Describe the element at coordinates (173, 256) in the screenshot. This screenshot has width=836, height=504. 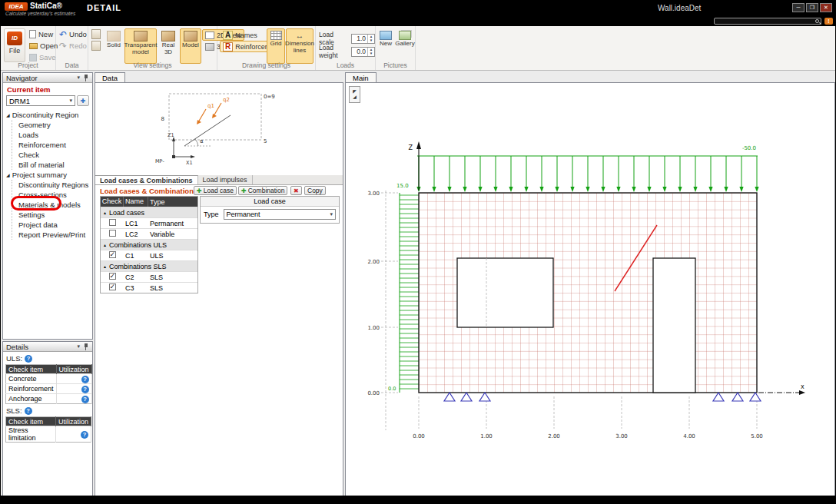
I see `cell-type: ULS` at that location.